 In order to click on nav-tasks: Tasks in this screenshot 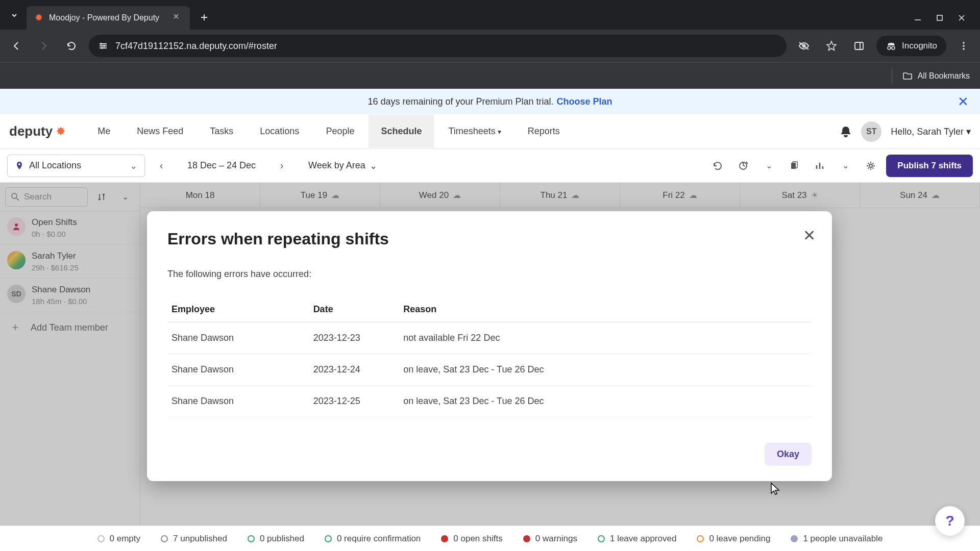, I will do `click(222, 132)`.